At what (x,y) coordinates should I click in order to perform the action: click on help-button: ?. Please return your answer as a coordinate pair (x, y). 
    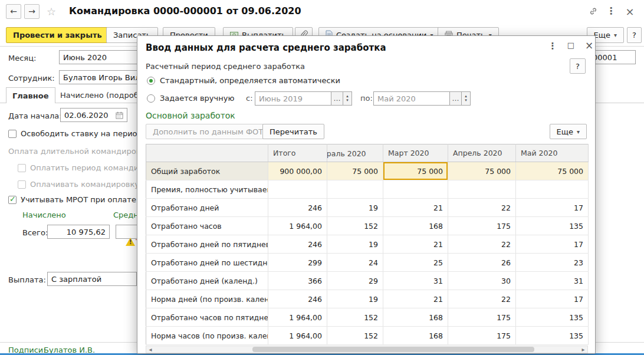
    Looking at the image, I should click on (635, 35).